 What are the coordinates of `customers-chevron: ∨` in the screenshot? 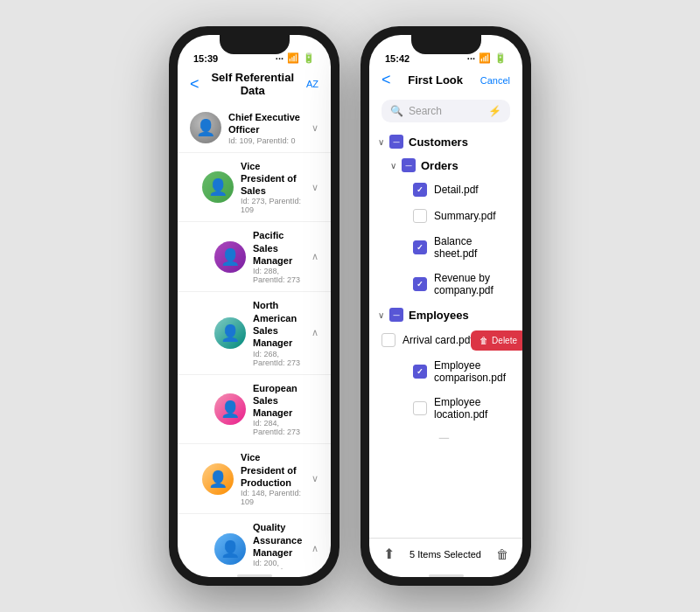 It's located at (382, 142).